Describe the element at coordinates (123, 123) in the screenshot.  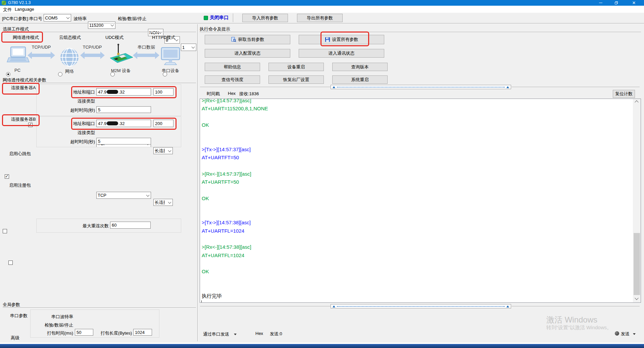
I see `server-b-address-input: 47.9.32` at that location.